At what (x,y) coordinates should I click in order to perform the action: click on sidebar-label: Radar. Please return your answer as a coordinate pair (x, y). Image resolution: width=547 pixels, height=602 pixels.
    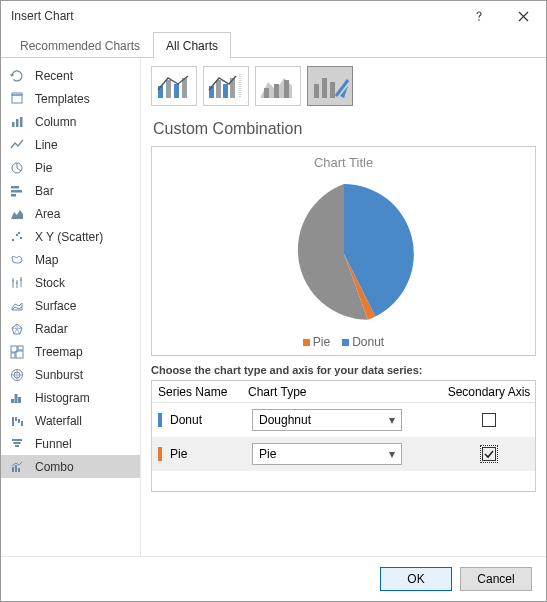
    Looking at the image, I should click on (52, 329).